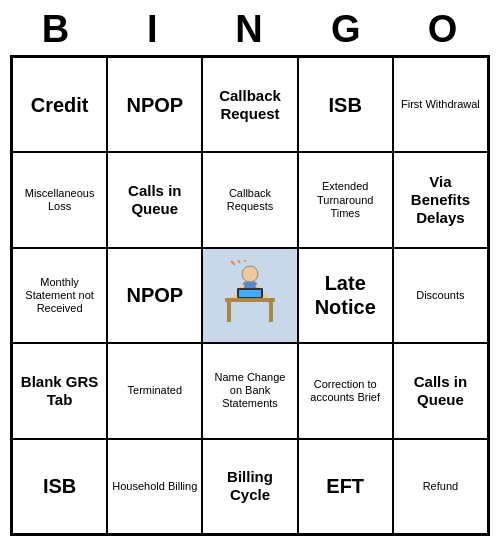 This screenshot has height=544, width=500. What do you see at coordinates (440, 486) in the screenshot?
I see `cell-text: Refund` at bounding box center [440, 486].